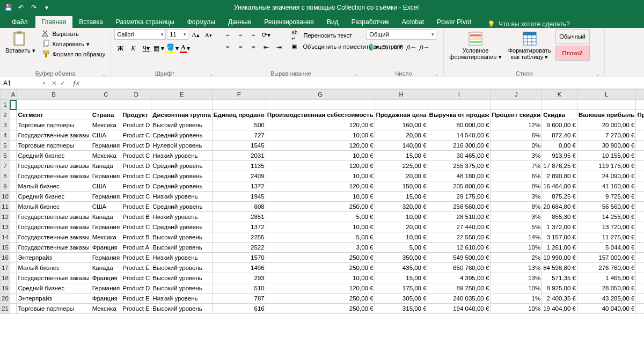  I want to click on copy-button: Копировать ▾, so click(74, 44).